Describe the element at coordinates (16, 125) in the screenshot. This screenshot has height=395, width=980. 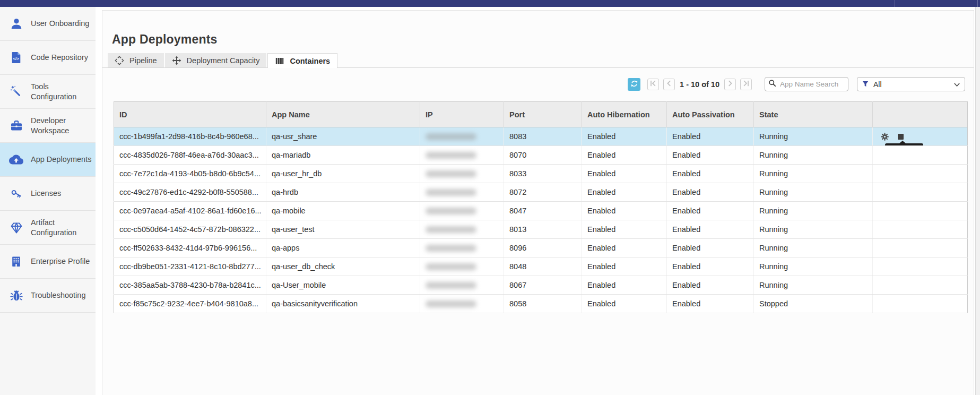
I see `developer-workspace-icon` at that location.